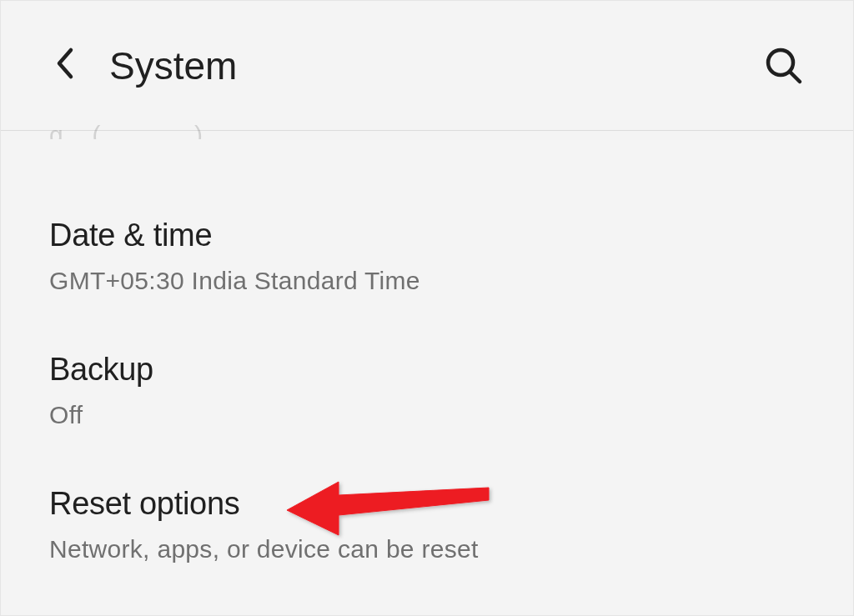 The height and width of the screenshot is (616, 854). What do you see at coordinates (427, 549) in the screenshot?
I see `menu-item-subtitle: Network, apps, or device can be reset` at bounding box center [427, 549].